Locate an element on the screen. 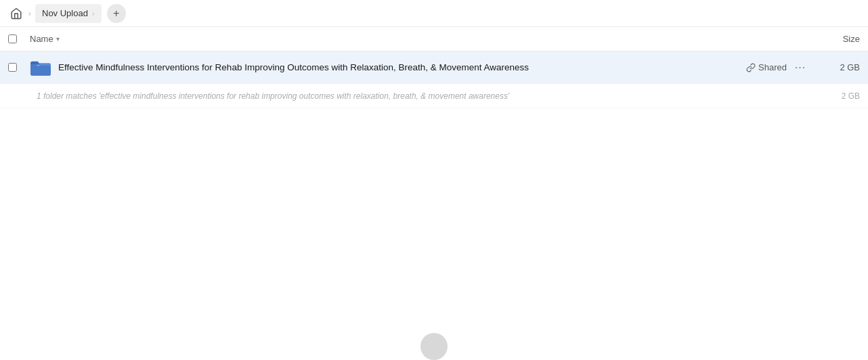 The height and width of the screenshot is (360, 868). name-sort-icon: ▾ is located at coordinates (58, 39).